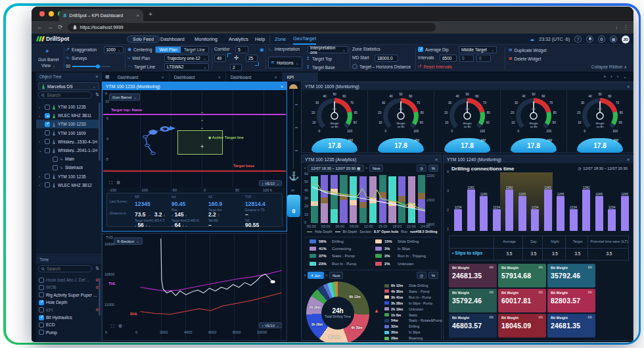 This screenshot has height=348, width=644. I want to click on gunbarrel-chart: Gun Barrel⌄ ft 10 5 0 -5 Target top: Nam…, so click(195, 139).